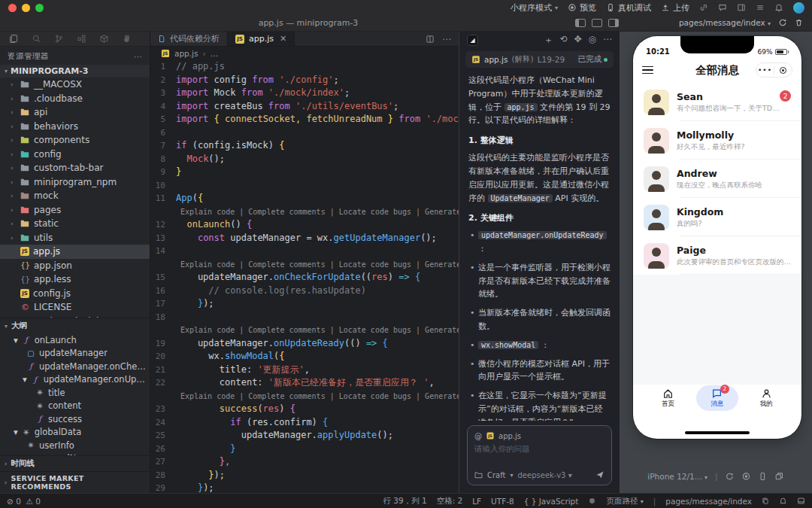  I want to click on language-mode: { } JavaScript, so click(552, 501).